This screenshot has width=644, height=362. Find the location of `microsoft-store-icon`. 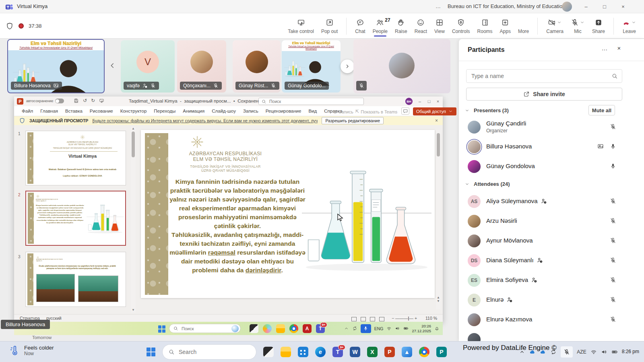

microsoft-store-icon is located at coordinates (303, 352).